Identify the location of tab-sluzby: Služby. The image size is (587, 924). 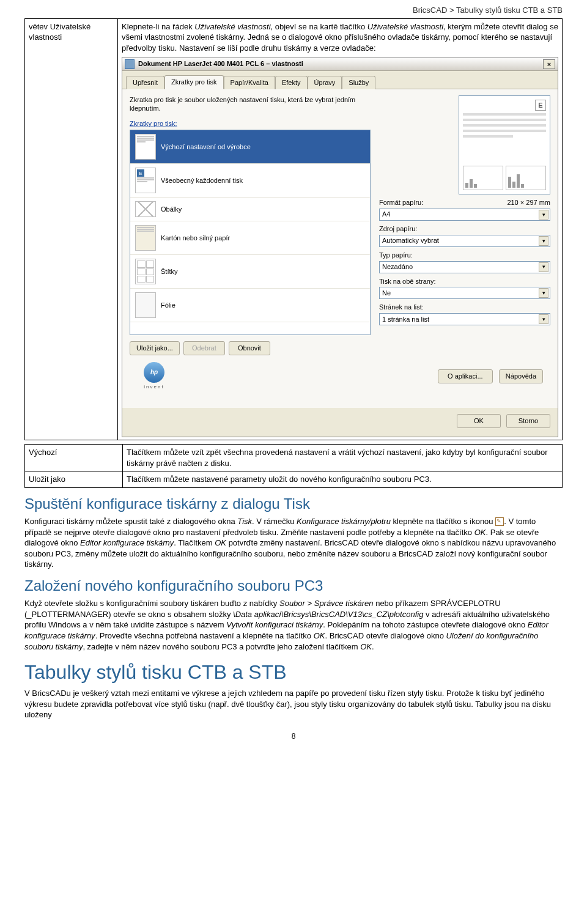
(358, 83).